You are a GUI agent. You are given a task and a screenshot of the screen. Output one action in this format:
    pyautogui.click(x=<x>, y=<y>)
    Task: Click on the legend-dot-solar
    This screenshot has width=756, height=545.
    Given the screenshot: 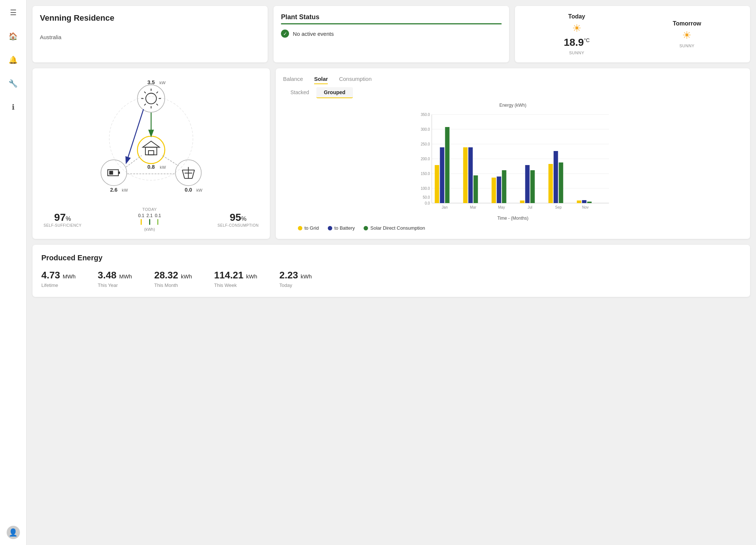 What is the action you would take?
    pyautogui.click(x=366, y=228)
    